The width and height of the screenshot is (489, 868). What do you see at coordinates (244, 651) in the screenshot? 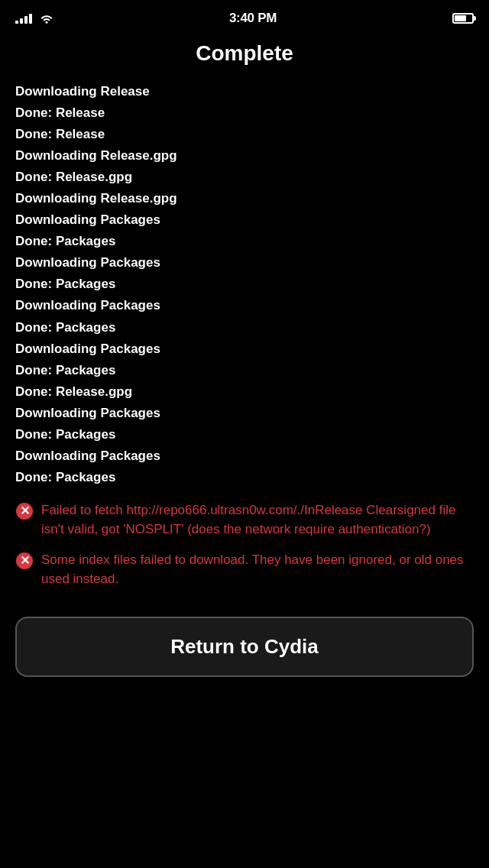
I see `return-button-wrapper: Return to Cydia` at bounding box center [244, 651].